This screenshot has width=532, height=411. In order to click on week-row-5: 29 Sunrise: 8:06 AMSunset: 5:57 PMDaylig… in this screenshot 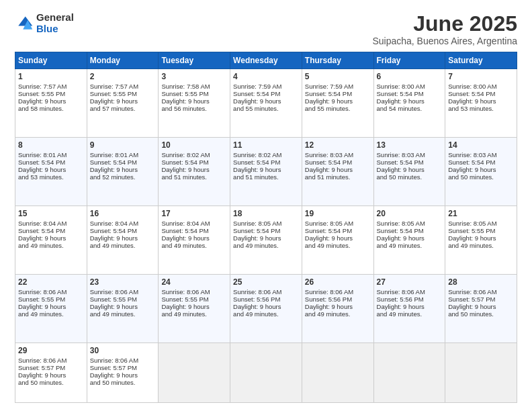, I will do `click(266, 372)`.